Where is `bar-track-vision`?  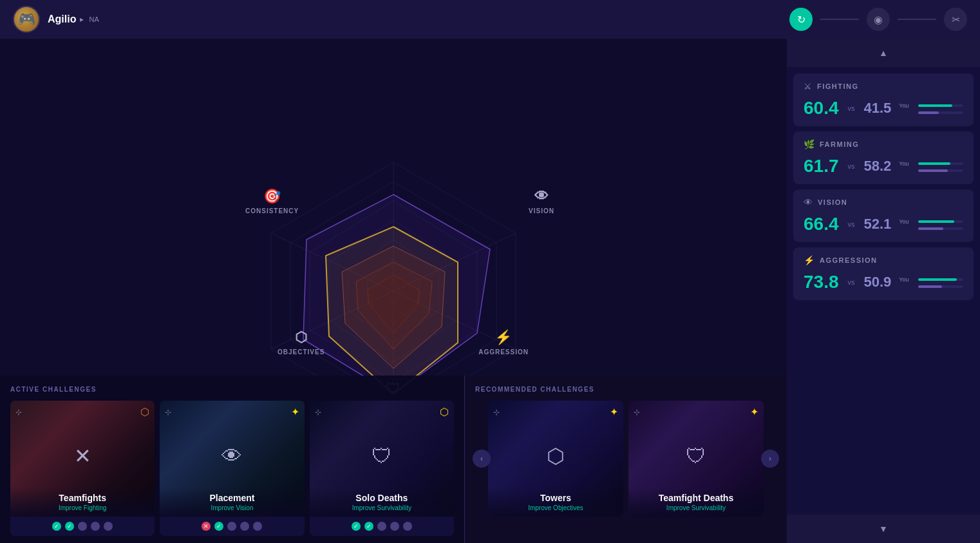
bar-track-vision is located at coordinates (941, 222).